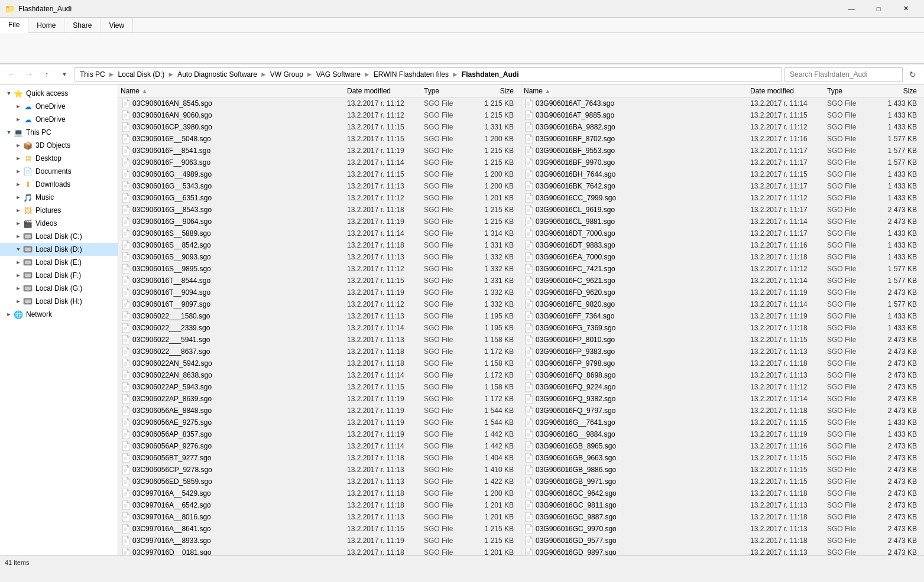  I want to click on table-row: 03G906016GD_9577.sgo 13.2.2017 r. 11:18 …, so click(722, 541).